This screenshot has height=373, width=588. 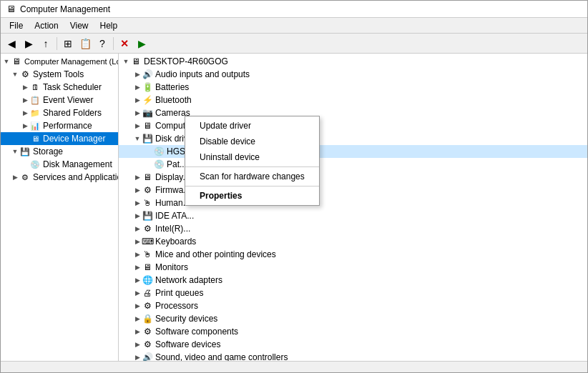 What do you see at coordinates (72, 113) in the screenshot?
I see `shared-folders-label: Shared Folders` at bounding box center [72, 113].